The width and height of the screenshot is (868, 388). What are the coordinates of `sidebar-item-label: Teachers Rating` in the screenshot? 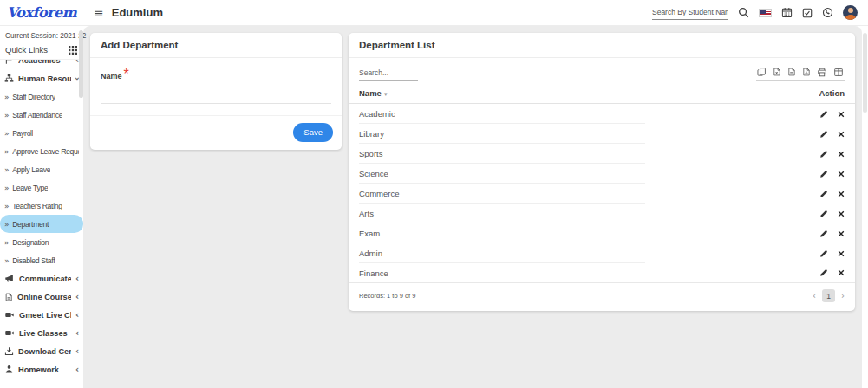 It's located at (37, 206).